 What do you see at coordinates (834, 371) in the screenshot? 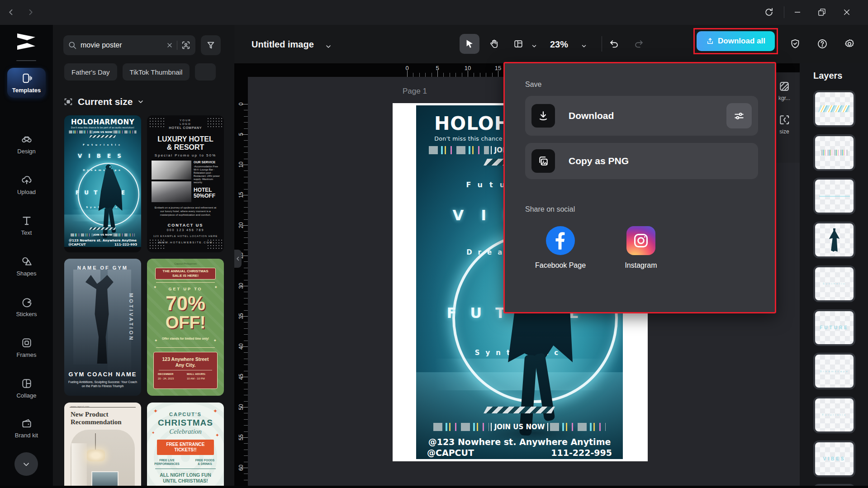
I see `layer-thumbnail-7: Dreamscape` at bounding box center [834, 371].